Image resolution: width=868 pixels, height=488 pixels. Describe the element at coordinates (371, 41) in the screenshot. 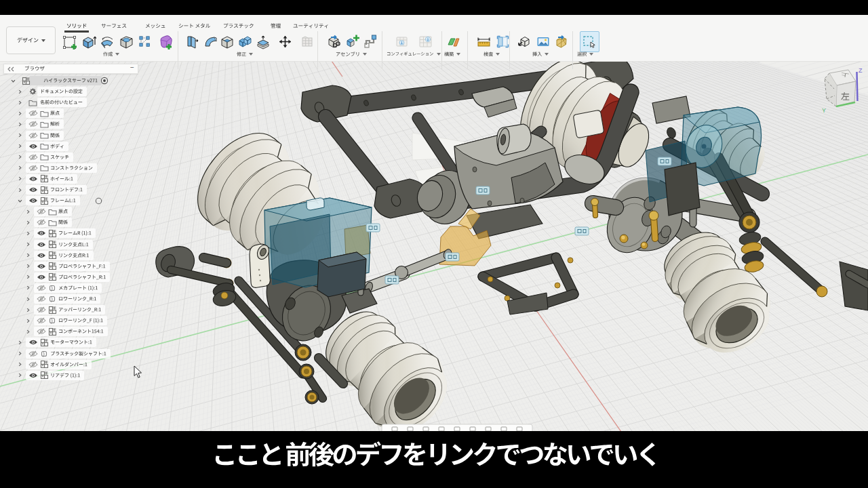

I see `joint-icon` at that location.